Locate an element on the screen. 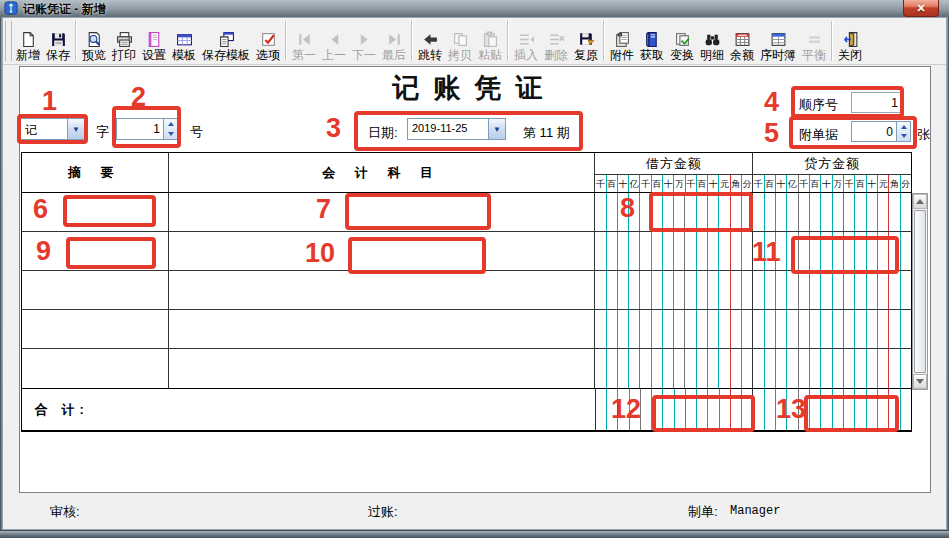 Image resolution: width=949 pixels, height=538 pixels. sequence-input: 1 is located at coordinates (877, 102).